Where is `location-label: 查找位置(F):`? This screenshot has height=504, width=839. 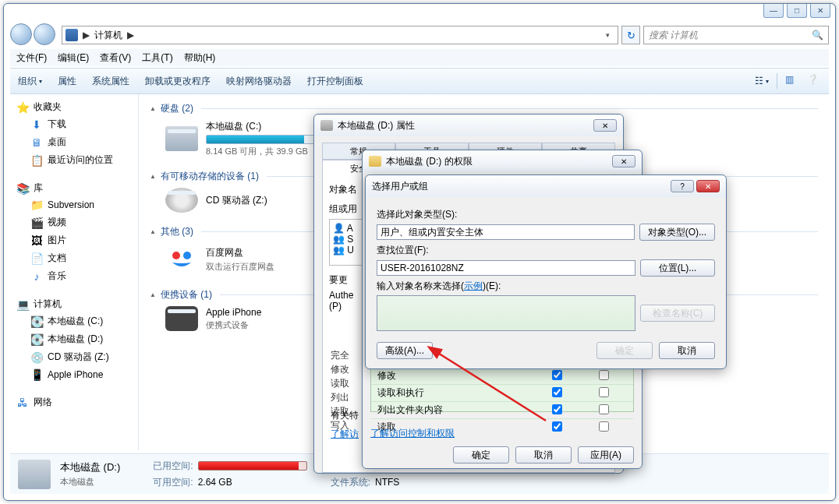 location-label: 查找位置(F): is located at coordinates (546, 251).